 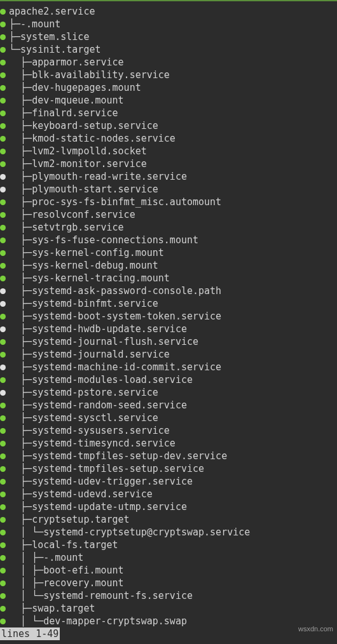 What do you see at coordinates (168, 329) in the screenshot?
I see `tree-node: ├─systemd-hwdb-update.service` at bounding box center [168, 329].